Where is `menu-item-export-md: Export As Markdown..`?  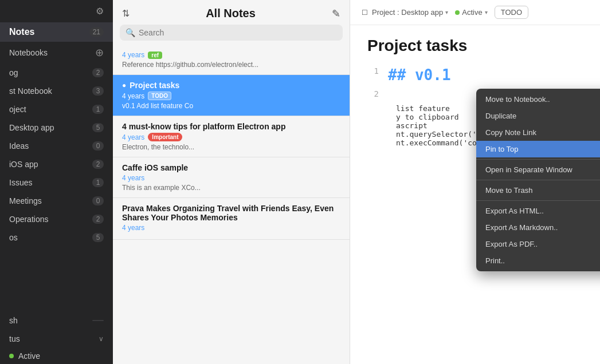
menu-item-export-md: Export As Markdown.. is located at coordinates (538, 228).